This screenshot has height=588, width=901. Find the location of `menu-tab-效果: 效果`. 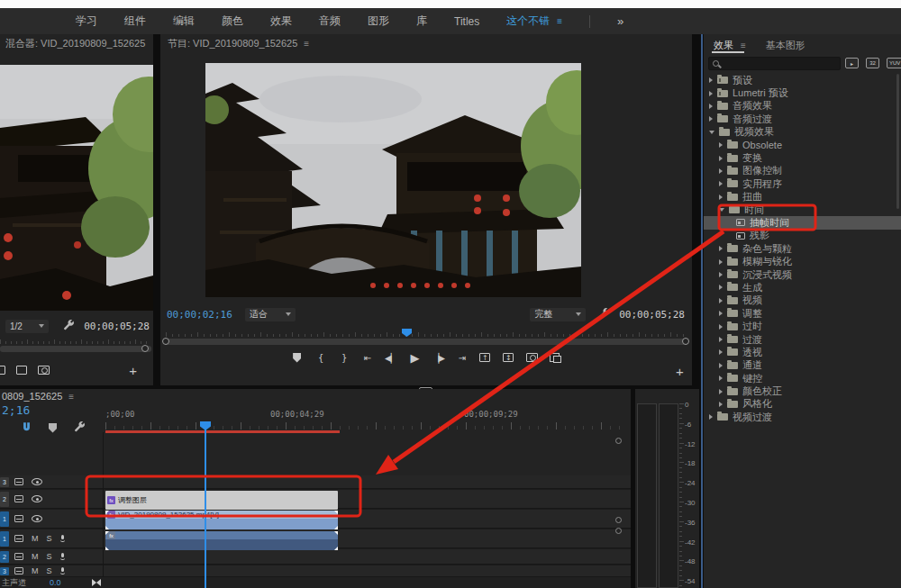

menu-tab-效果: 效果 is located at coordinates (281, 22).